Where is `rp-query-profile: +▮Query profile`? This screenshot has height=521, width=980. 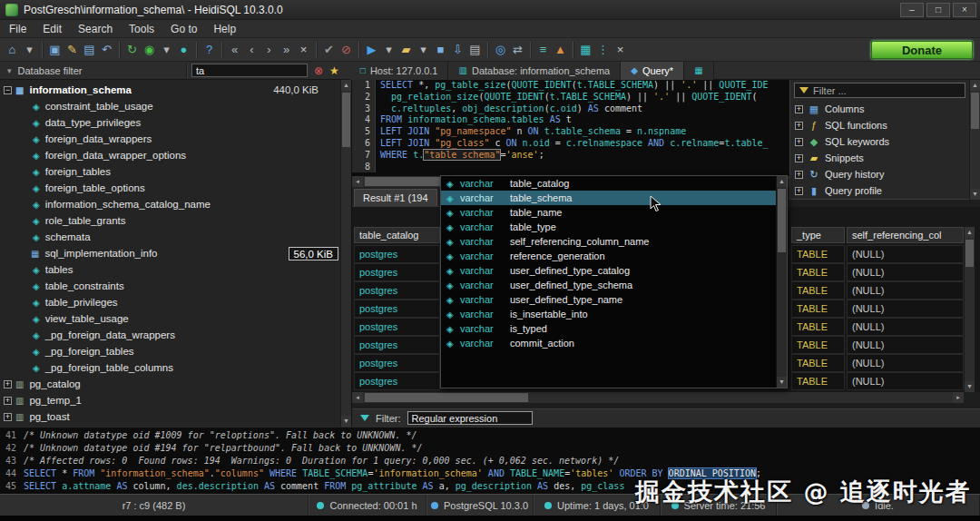 rp-query-profile: +▮Query profile is located at coordinates (886, 191).